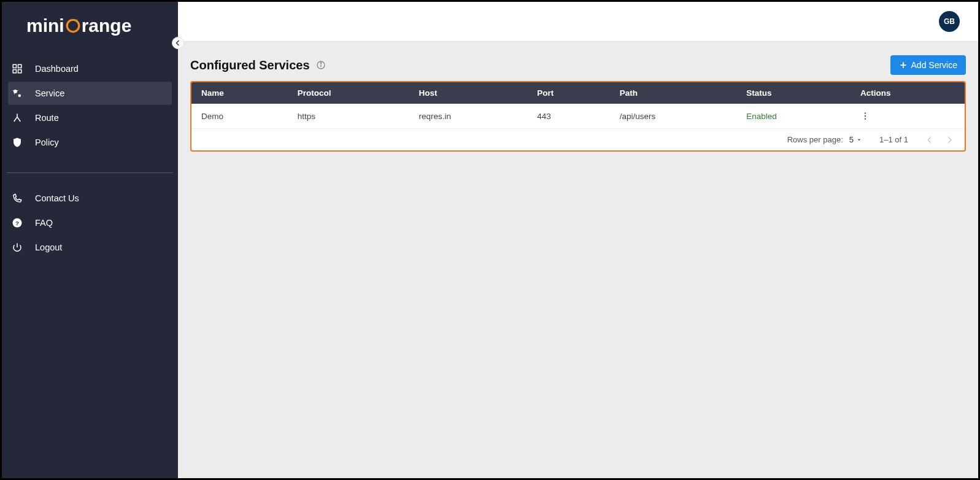 This screenshot has width=980, height=480. Describe the element at coordinates (928, 65) in the screenshot. I see `add-service-button: Add Service` at that location.